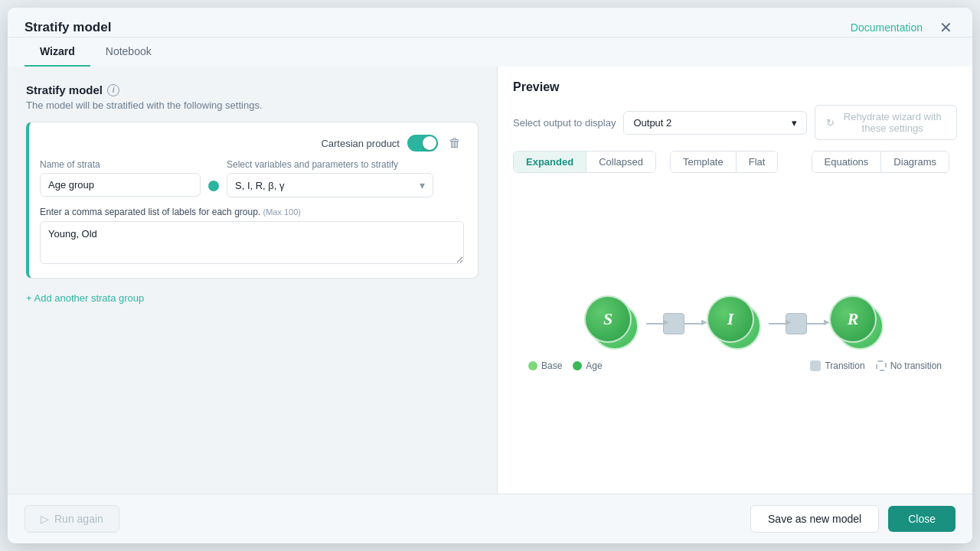 The height and width of the screenshot is (551, 980). What do you see at coordinates (85, 298) in the screenshot?
I see `add-group-label: + Add another strata group` at bounding box center [85, 298].